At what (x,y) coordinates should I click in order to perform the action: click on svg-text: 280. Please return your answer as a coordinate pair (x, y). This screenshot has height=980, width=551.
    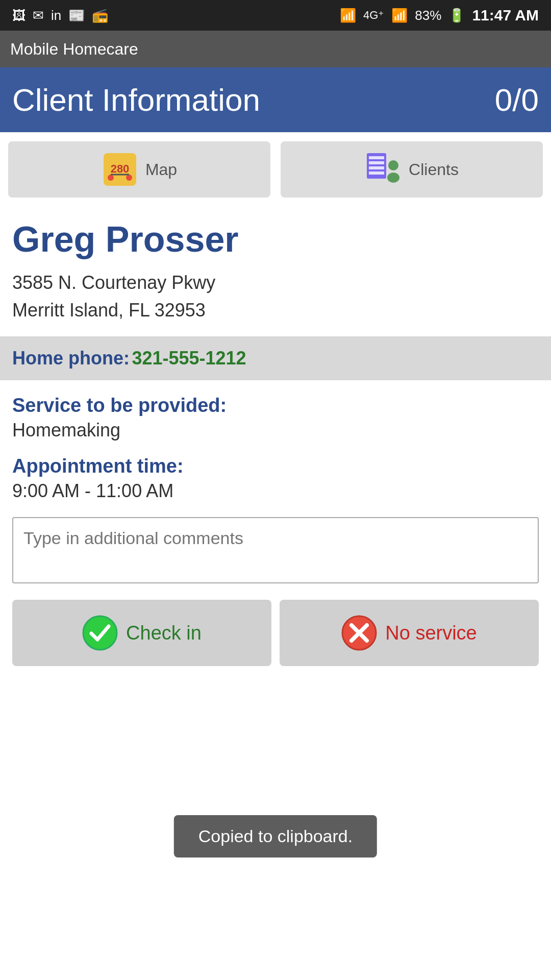
    Looking at the image, I should click on (120, 168).